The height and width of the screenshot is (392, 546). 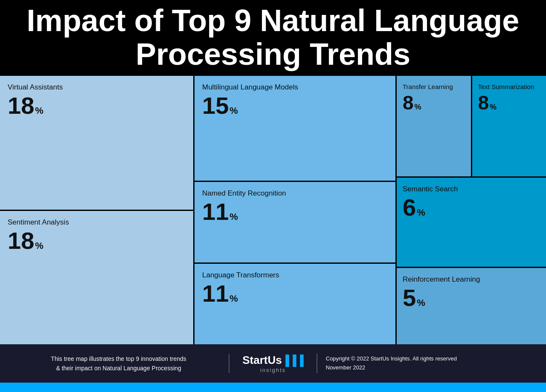 What do you see at coordinates (21, 106) in the screenshot?
I see `va-number: 18` at bounding box center [21, 106].